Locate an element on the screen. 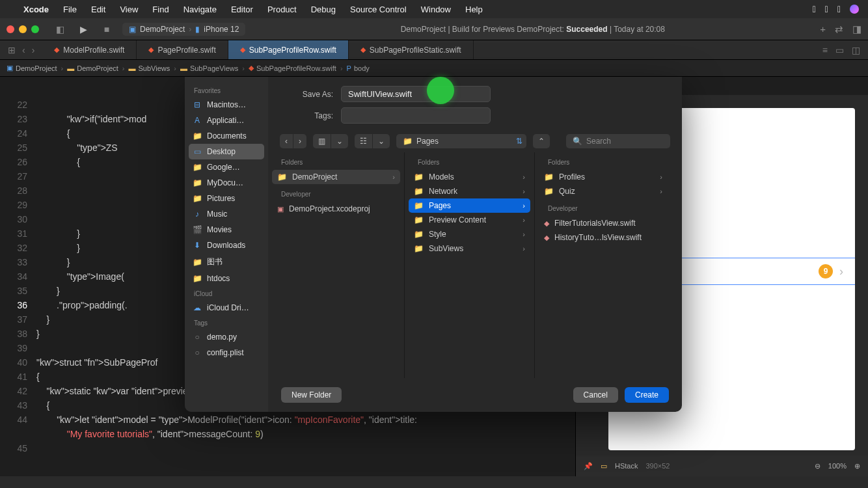  folder-row-preview-content: 📁Preview Content› is located at coordinates (470, 220).